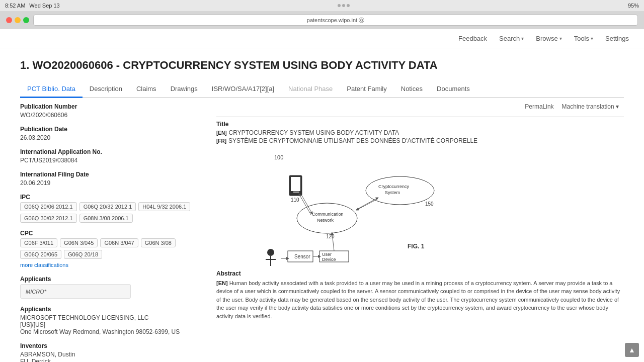 This screenshot has height=362, width=644. Describe the element at coordinates (420, 300) in the screenshot. I see `abstract-text: [EN] Human body activity associated with…` at that location.